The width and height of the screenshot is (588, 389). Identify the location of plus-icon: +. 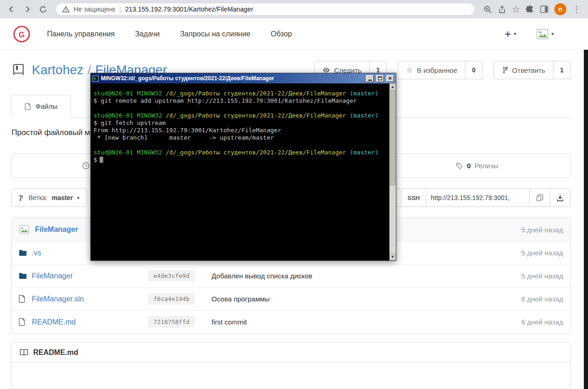
(508, 34).